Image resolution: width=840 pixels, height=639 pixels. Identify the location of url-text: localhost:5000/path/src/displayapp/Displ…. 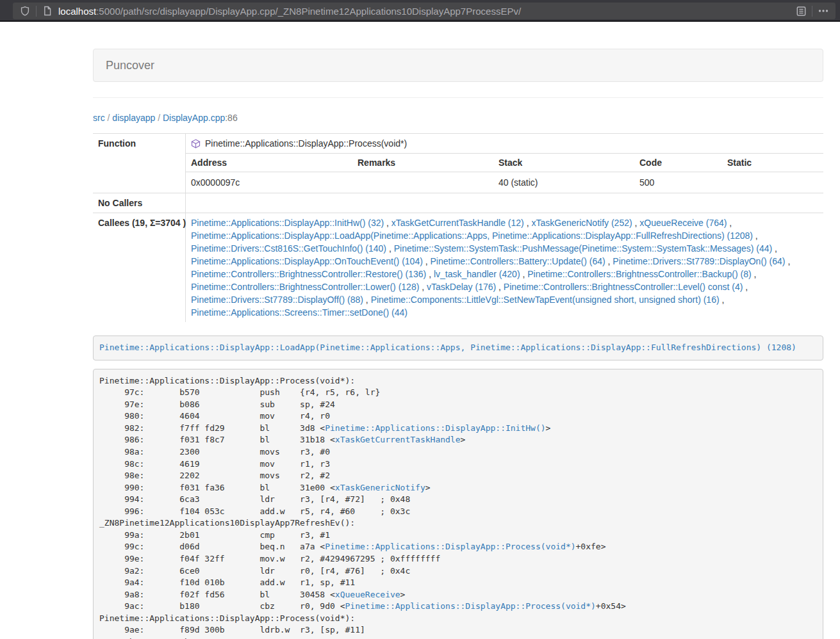
(426, 12).